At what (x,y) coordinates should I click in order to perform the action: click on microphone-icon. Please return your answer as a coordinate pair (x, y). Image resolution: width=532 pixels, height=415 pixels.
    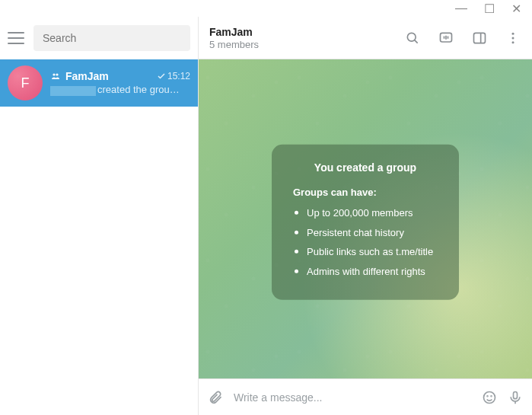
    Looking at the image, I should click on (515, 397).